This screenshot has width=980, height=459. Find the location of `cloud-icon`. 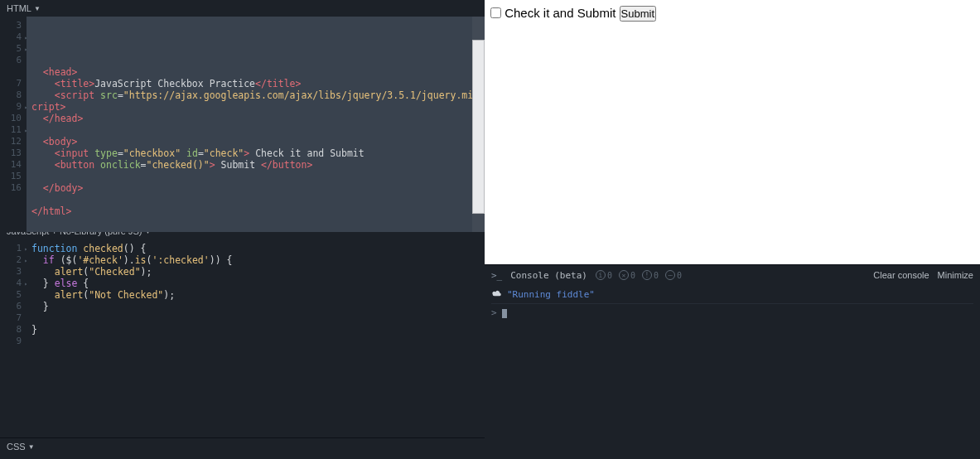

cloud-icon is located at coordinates (497, 295).